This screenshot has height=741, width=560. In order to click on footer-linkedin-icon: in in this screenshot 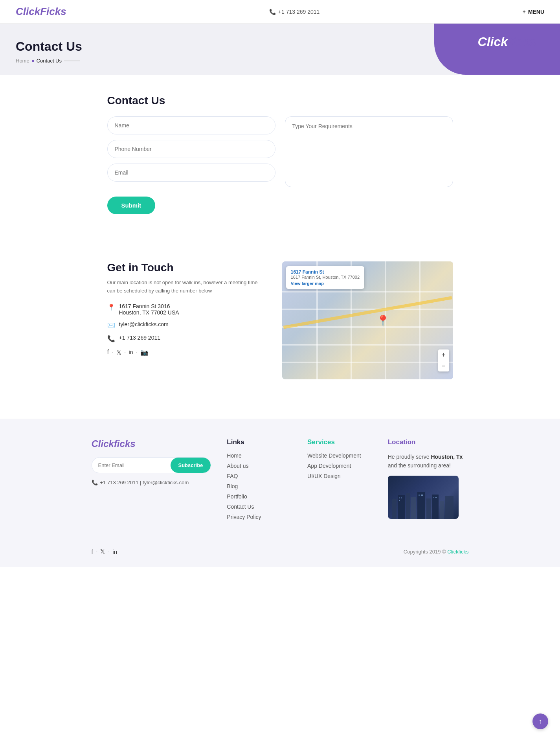, I will do `click(115, 552)`.